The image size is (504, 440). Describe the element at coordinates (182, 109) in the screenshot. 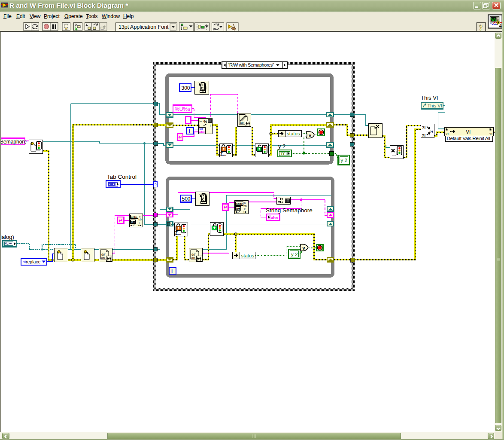

I see `svg-text: %U%s` at that location.